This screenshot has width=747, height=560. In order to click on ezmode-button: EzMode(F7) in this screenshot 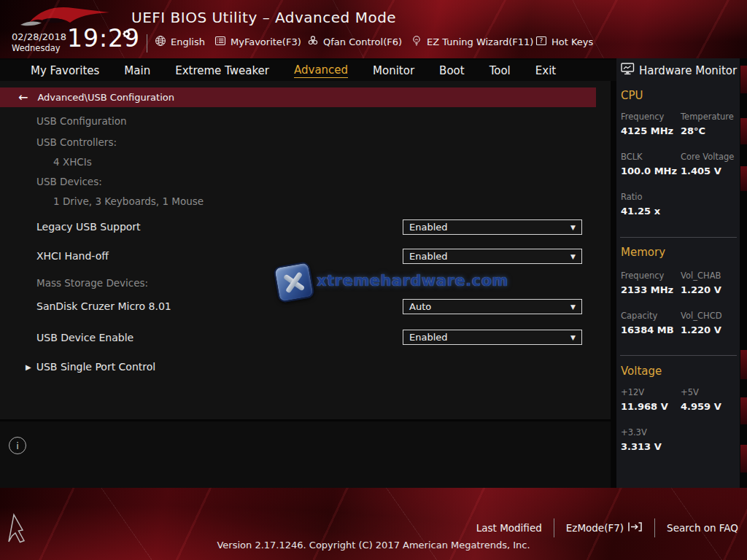, I will do `click(604, 528)`.